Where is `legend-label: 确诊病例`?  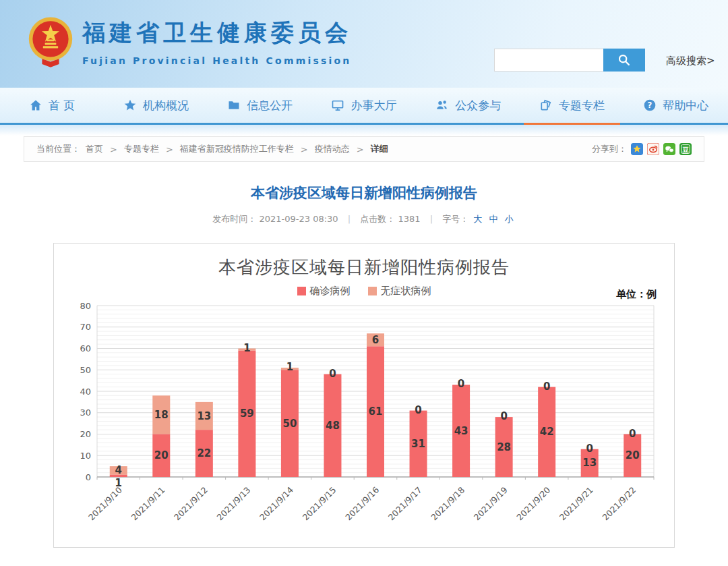 legend-label: 确诊病例 is located at coordinates (330, 291).